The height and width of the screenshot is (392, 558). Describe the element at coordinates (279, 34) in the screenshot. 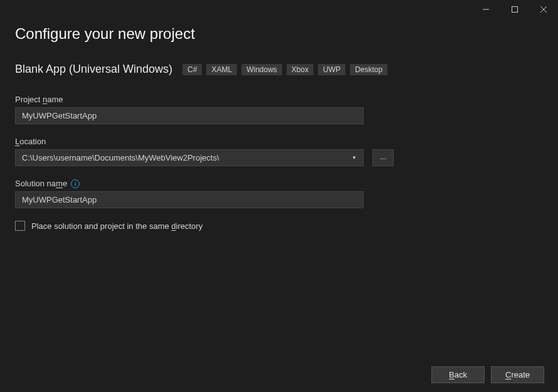

I see `page-title: Configure your new project` at that location.